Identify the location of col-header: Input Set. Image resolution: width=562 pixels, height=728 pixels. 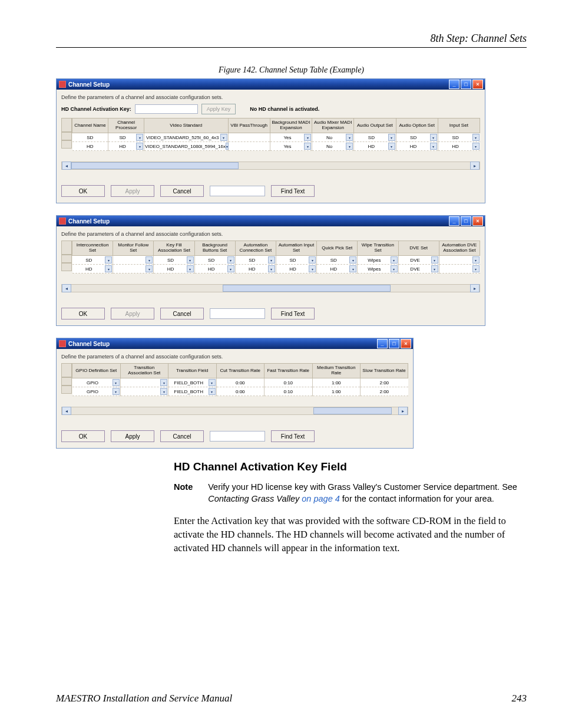
(458, 126).